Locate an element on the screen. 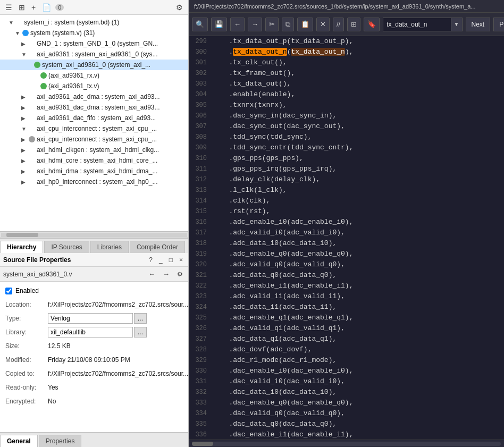 The height and width of the screenshot is (447, 504). props-close-btn: × is located at coordinates (181, 260).